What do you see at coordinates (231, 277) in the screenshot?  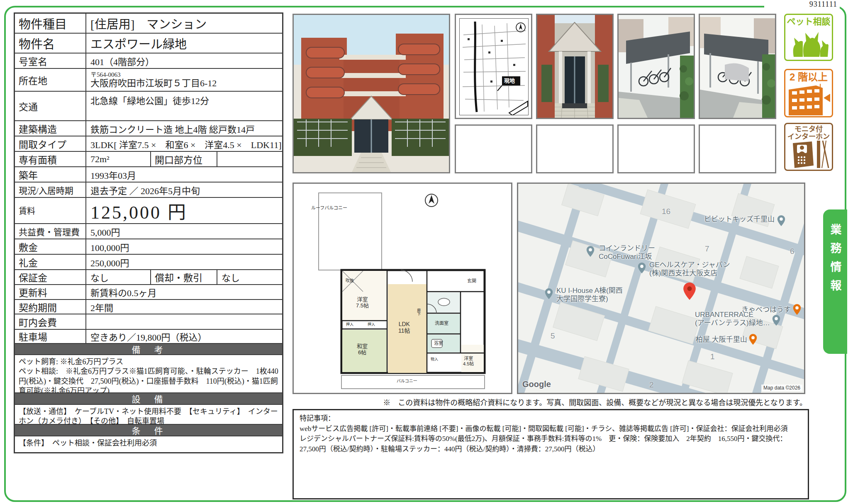 I see `row-value-2: なし` at bounding box center [231, 277].